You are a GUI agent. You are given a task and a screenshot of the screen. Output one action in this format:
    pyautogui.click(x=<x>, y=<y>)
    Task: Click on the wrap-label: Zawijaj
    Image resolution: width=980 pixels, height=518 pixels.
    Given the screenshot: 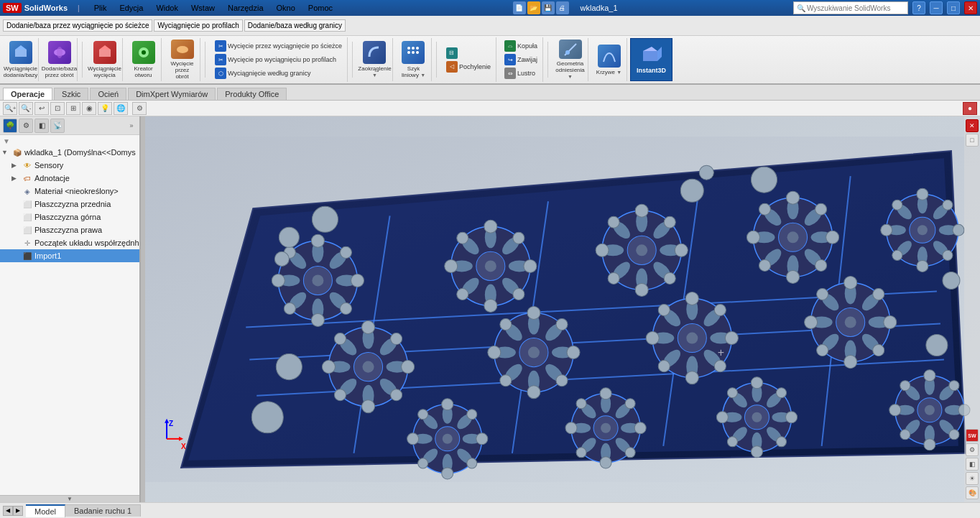 What is the action you would take?
    pyautogui.click(x=527, y=60)
    